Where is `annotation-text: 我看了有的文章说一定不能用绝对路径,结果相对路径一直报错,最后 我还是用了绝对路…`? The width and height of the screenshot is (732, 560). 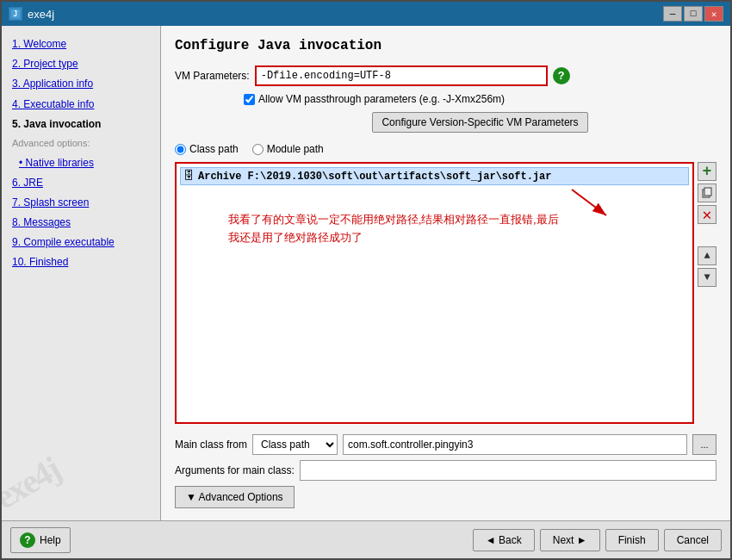 annotation-text: 我看了有的文章说一定不能用绝对路径,结果相对路径一直报错,最后 我还是用了绝对路… is located at coordinates (394, 229).